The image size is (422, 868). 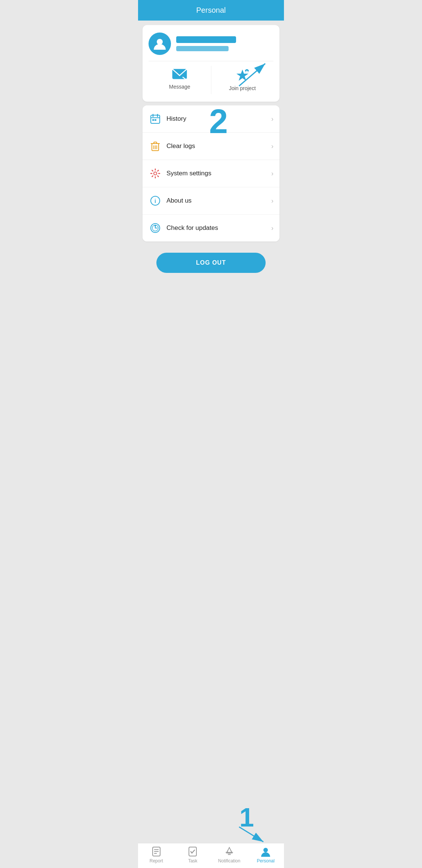 What do you see at coordinates (211, 147) in the screenshot?
I see `menu-item-clear-logs: Clear logs ›` at bounding box center [211, 147].